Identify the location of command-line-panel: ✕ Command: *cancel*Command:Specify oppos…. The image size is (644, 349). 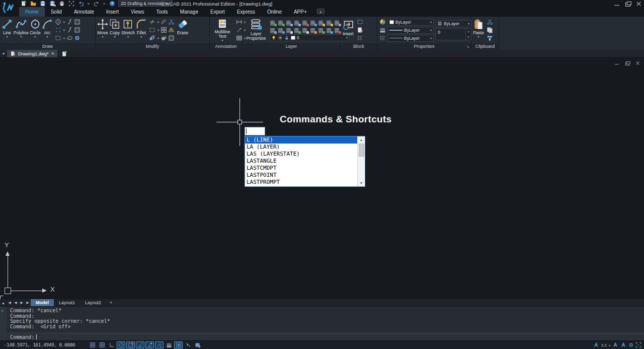
(322, 323).